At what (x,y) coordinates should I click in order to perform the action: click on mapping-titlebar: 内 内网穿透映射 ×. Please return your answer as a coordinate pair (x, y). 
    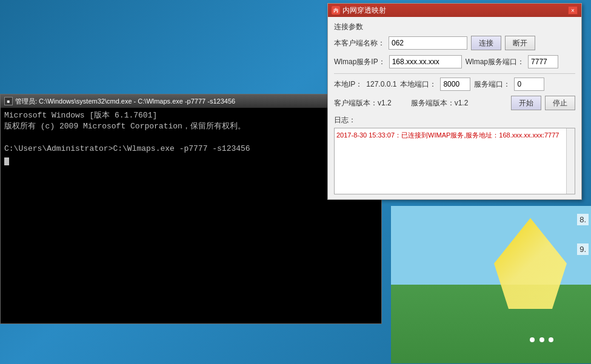
    Looking at the image, I should click on (455, 10).